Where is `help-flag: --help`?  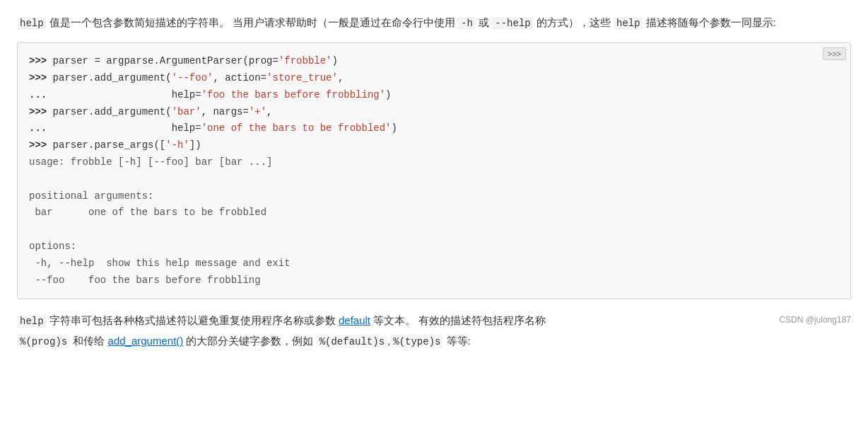 help-flag: --help is located at coordinates (512, 23).